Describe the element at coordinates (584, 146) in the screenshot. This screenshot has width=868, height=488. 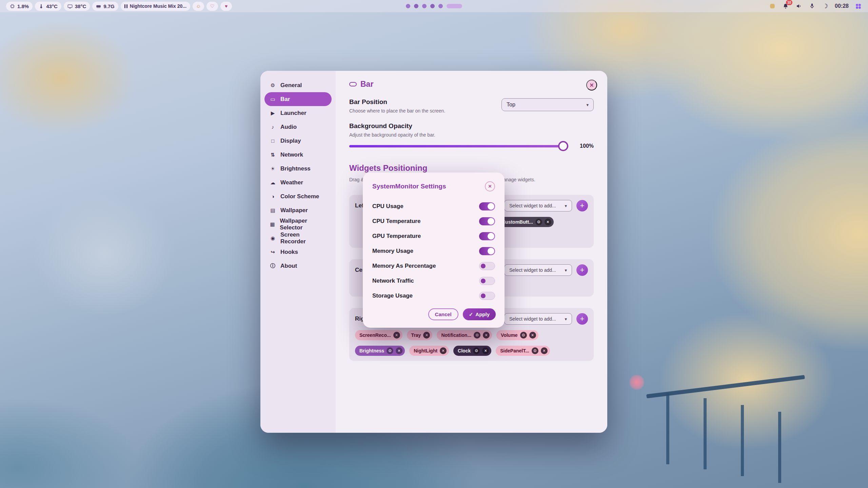
I see `opacity-value: 100%` at that location.